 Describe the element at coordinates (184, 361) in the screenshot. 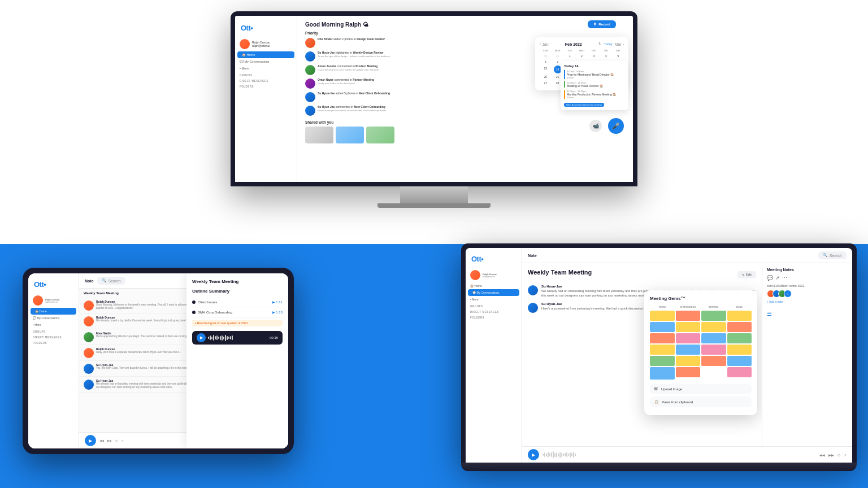

I see `tablet-main: Note 🔍 Search Weekly Team Meeting Ralph …` at that location.